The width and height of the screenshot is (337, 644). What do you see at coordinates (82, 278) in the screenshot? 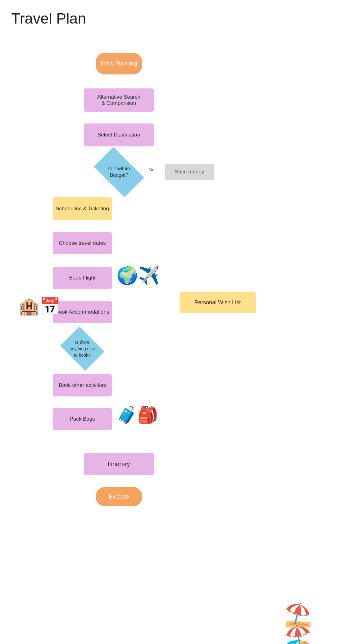
I see `book-flight-label: Book Flight` at bounding box center [82, 278].